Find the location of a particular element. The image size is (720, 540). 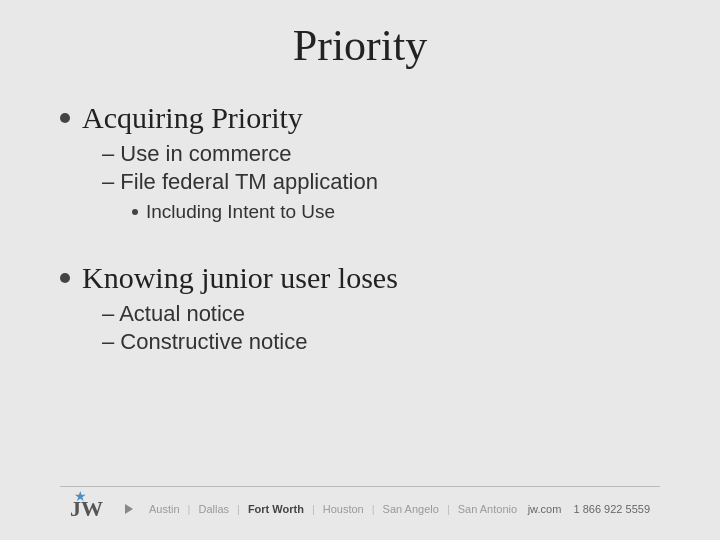

footer-right: jw.com 1 866 922 5559 is located at coordinates (589, 509).